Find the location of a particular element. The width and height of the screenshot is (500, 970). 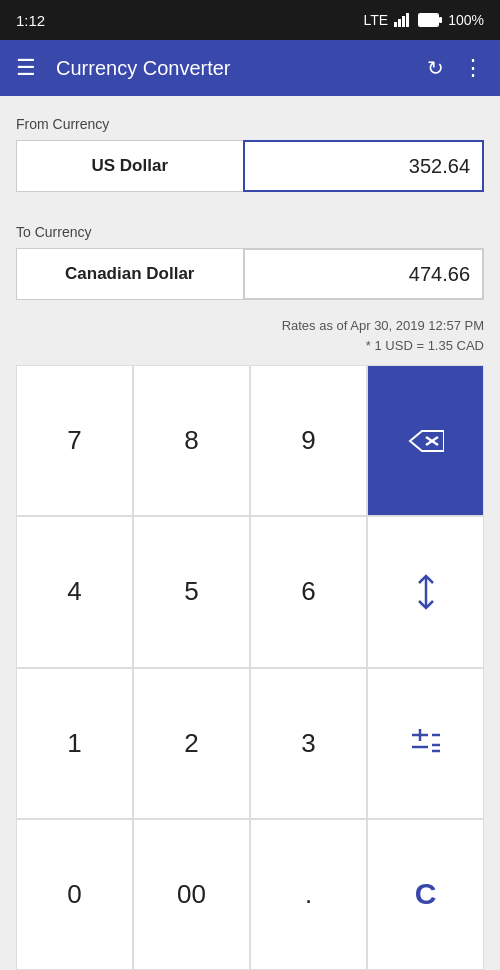

key-5: 5 is located at coordinates (192, 592).